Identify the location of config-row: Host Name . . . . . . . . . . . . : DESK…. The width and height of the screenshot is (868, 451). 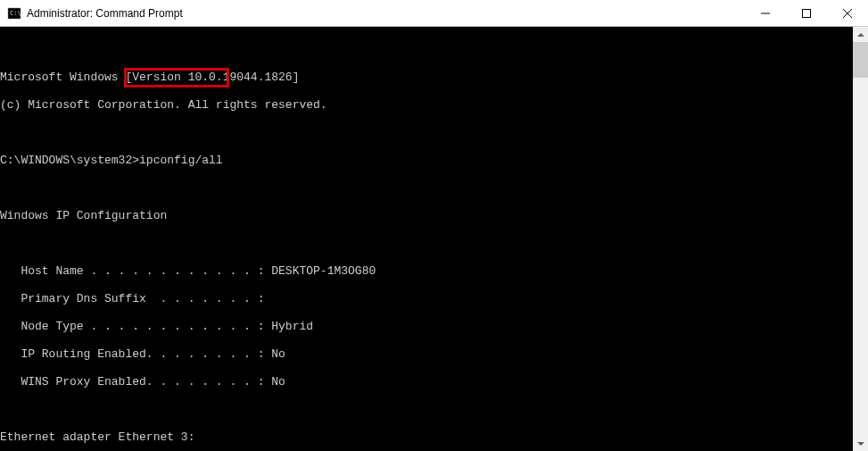
(434, 271).